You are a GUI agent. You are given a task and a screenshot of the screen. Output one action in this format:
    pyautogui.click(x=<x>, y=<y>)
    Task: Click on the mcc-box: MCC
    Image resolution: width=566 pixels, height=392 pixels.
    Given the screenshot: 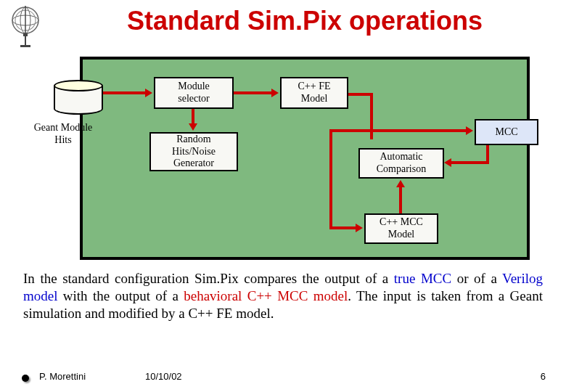 What is the action you would take?
    pyautogui.click(x=506, y=132)
    